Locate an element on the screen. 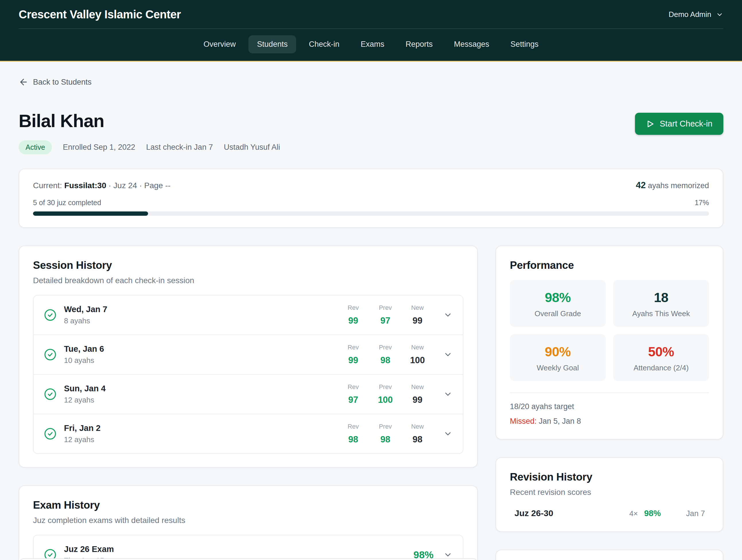 The height and width of the screenshot is (560, 742). exam-history-card: Exam History Juz completion exams with d… is located at coordinates (248, 523).